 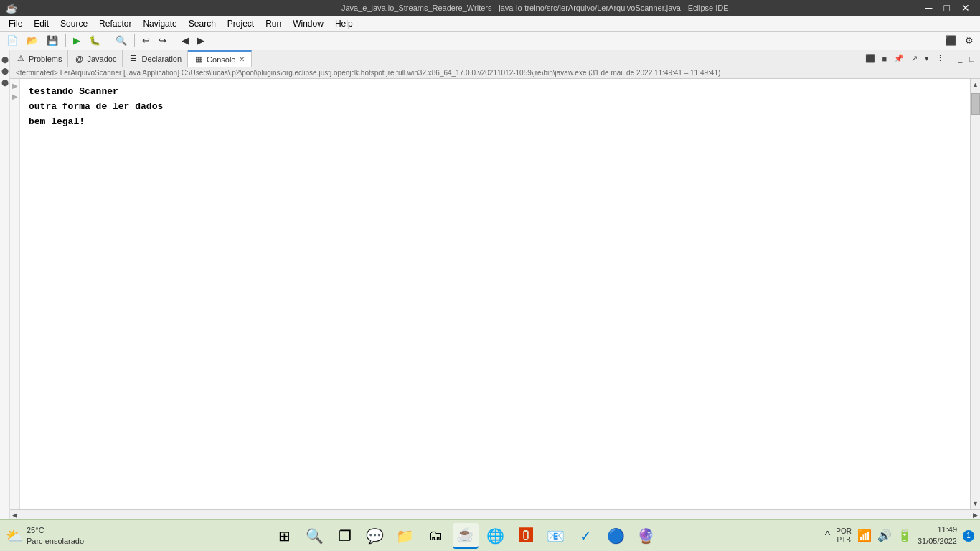 I want to click on console-clear-button: ⬛, so click(x=870, y=59).